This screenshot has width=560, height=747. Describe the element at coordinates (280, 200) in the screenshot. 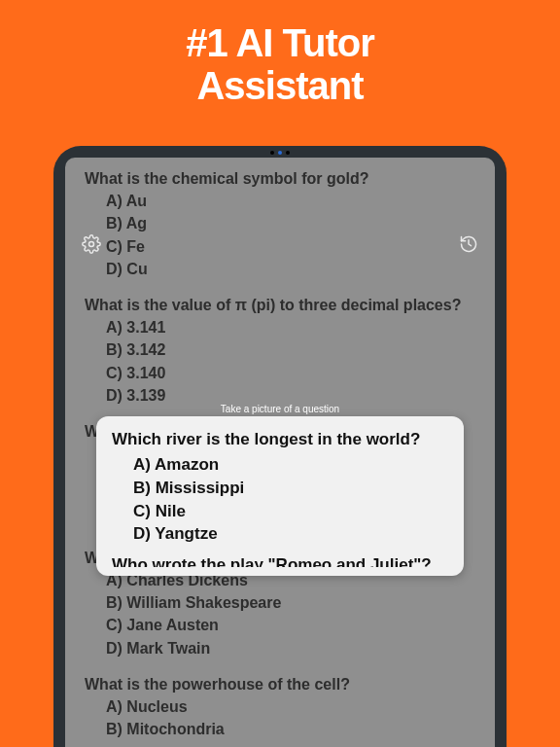

I see `bg-question-option: A) Au` at that location.